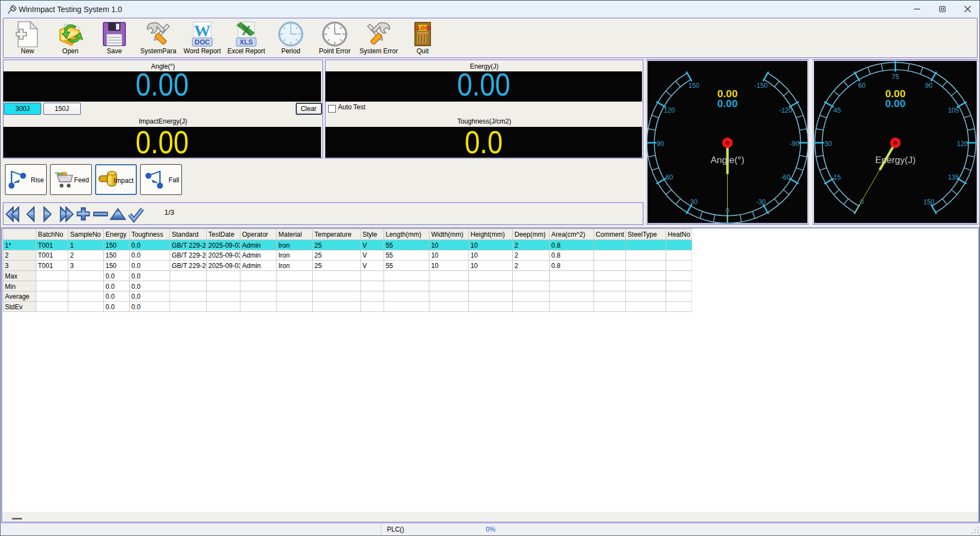 The image size is (980, 536). What do you see at coordinates (838, 177) in the screenshot?
I see `svg-text: 15` at bounding box center [838, 177].